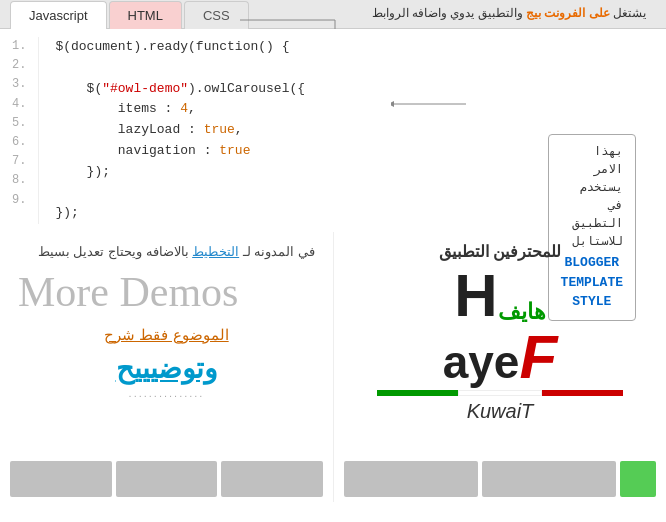 Image resolution: width=666 pixels, height=522 pixels. I want to click on arabic-in-logo: هايف, so click(522, 312).